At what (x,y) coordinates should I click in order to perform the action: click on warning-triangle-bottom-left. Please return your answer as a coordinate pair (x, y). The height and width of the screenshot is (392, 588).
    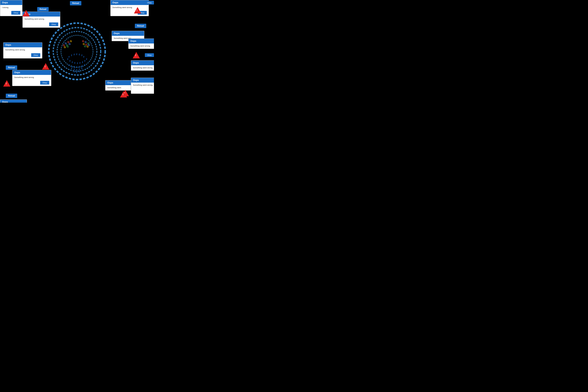
    Looking at the image, I should click on (7, 84).